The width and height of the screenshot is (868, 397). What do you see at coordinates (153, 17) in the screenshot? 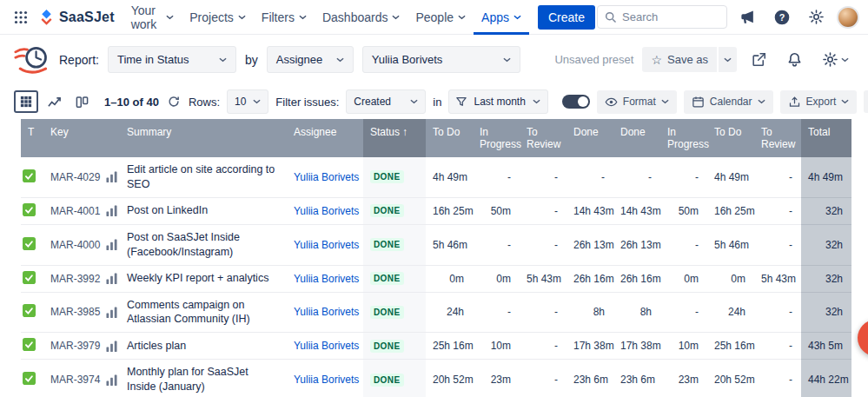
I see `nav-your-work: Your work` at bounding box center [153, 17].